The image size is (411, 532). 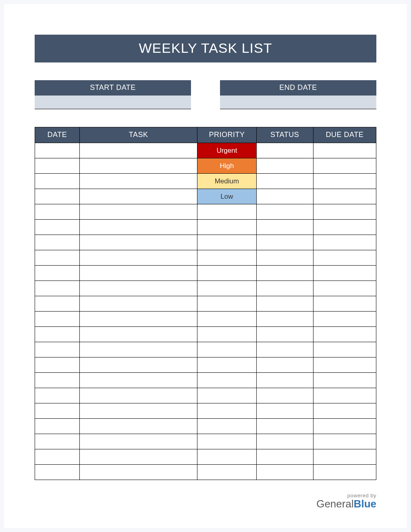 What do you see at coordinates (298, 102) in the screenshot?
I see `end-date-input` at bounding box center [298, 102].